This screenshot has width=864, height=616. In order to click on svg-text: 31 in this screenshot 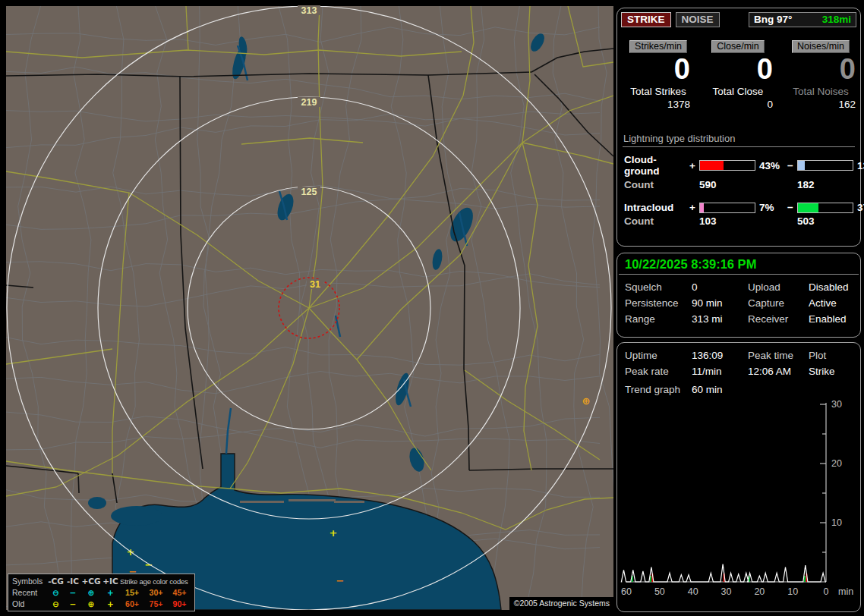, I will do `click(315, 284)`.